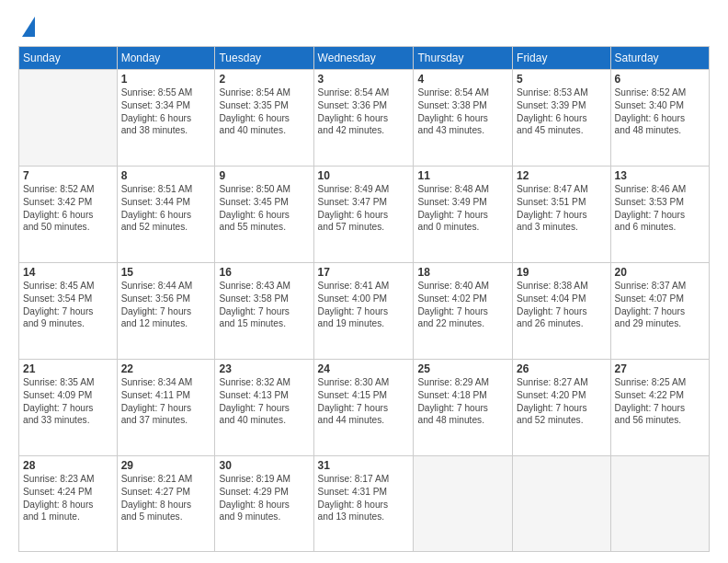  I want to click on day-info: Sunrise: 8:45 AM Sunset: 3:54 PM Dayligh…, so click(68, 305).